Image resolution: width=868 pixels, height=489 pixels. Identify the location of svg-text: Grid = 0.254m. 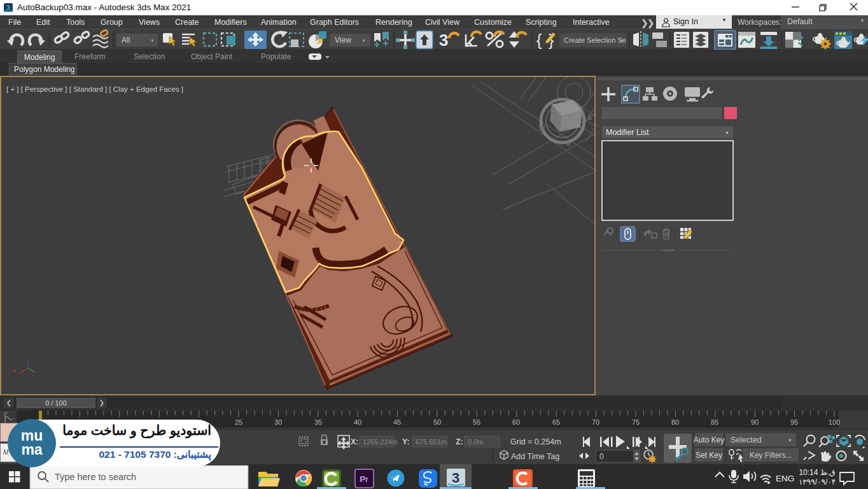
(536, 442).